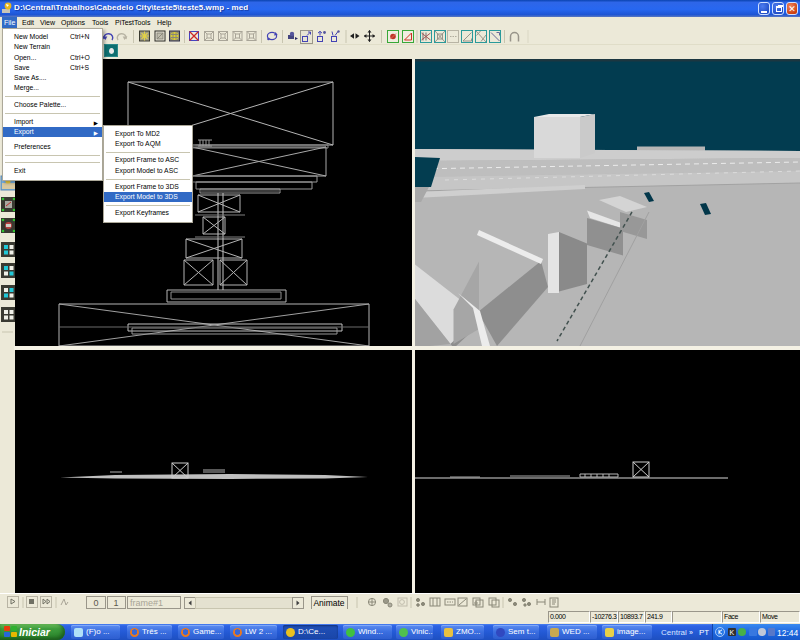 The image size is (800, 640). What do you see at coordinates (116, 603) in the screenshot?
I see `svg-text: 1` at bounding box center [116, 603].